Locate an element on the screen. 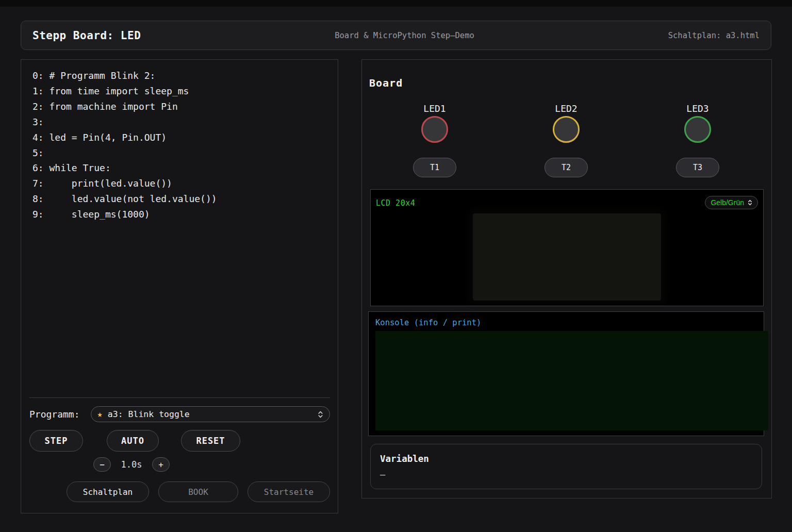 Image resolution: width=792 pixels, height=532 pixels. code-line: 5: is located at coordinates (185, 153).